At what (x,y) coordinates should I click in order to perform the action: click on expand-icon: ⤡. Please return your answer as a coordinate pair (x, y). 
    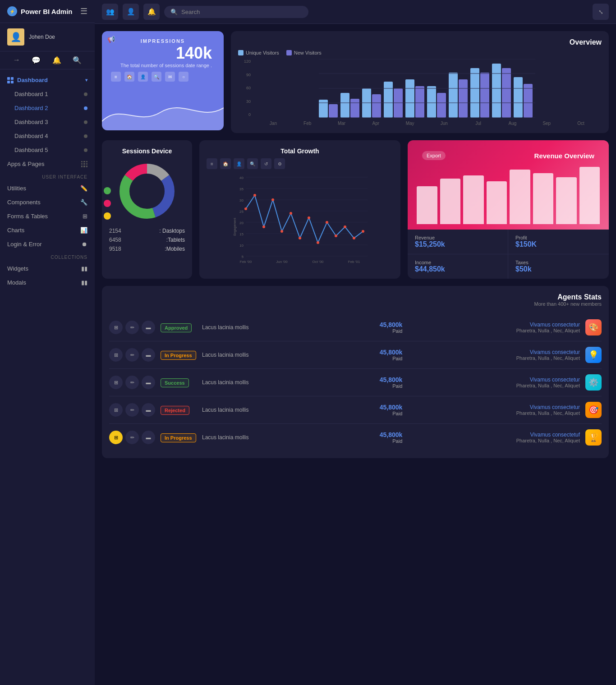
    Looking at the image, I should click on (601, 12).